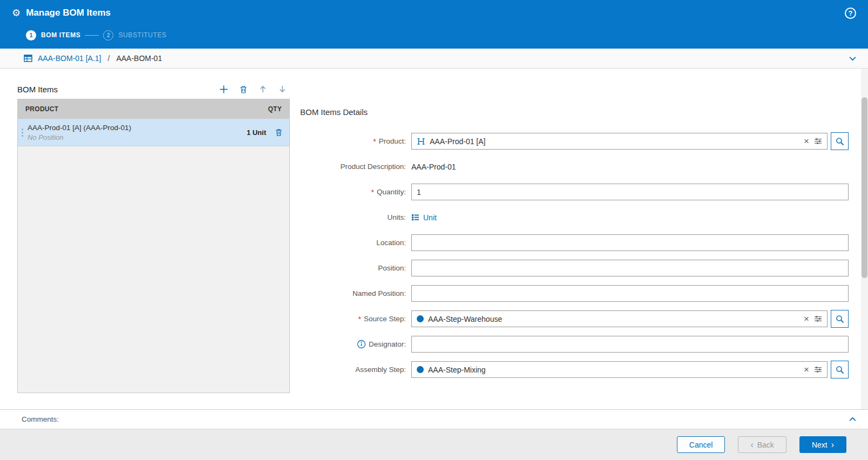 Image resolution: width=868 pixels, height=460 pixels. Describe the element at coordinates (356, 166) in the screenshot. I see `product-description-label: Product Description:` at that location.